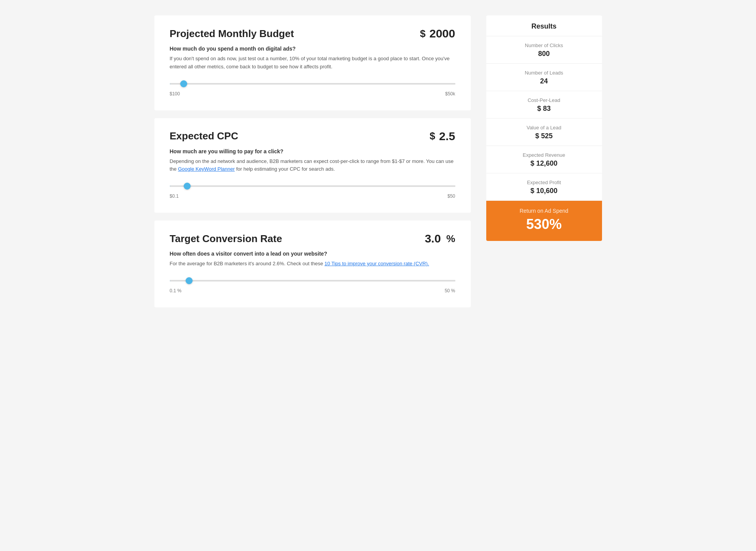 This screenshot has height=551, width=756. I want to click on cpc-number: 2.5, so click(447, 136).